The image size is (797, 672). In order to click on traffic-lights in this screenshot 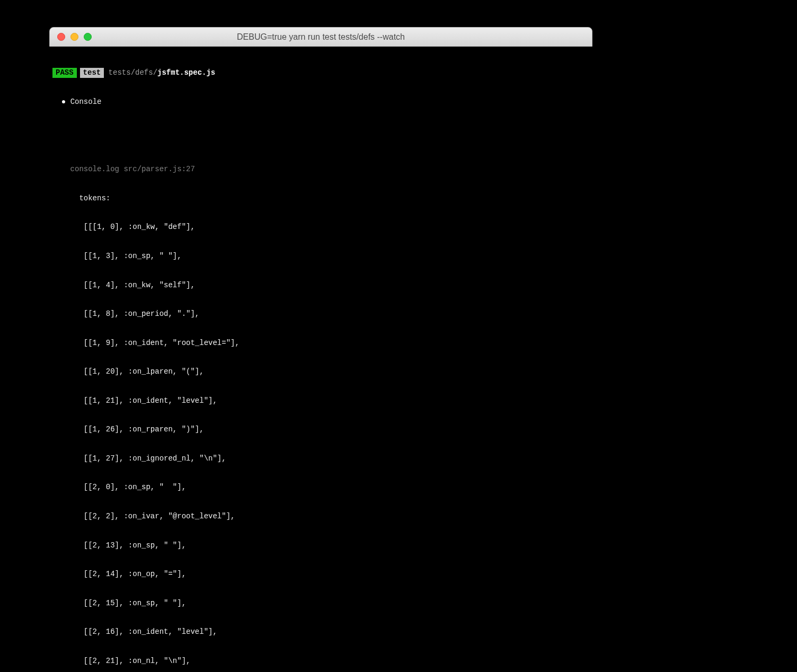, I will do `click(74, 37)`.